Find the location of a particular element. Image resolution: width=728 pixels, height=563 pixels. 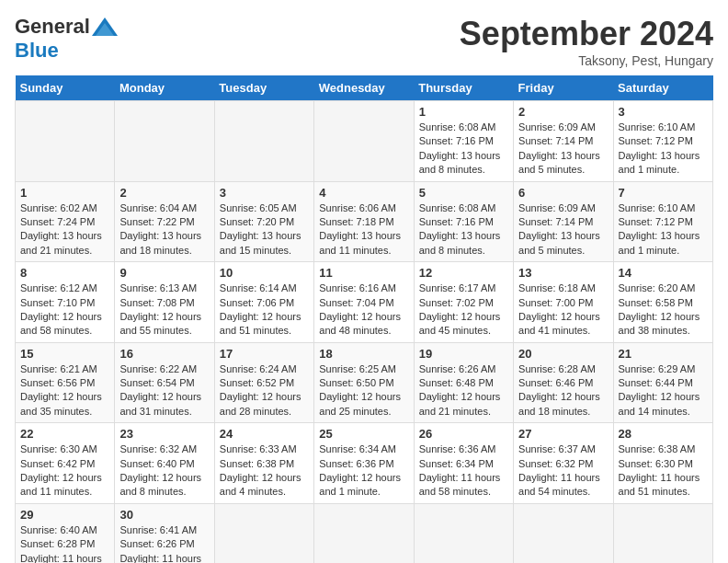

logo-general-text: General is located at coordinates (52, 27).